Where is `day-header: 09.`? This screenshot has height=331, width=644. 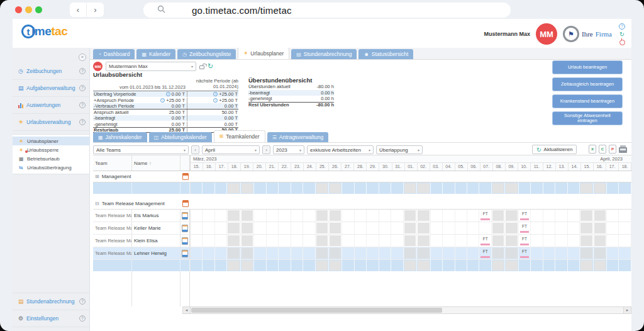
day-header: 09. is located at coordinates (512, 167).